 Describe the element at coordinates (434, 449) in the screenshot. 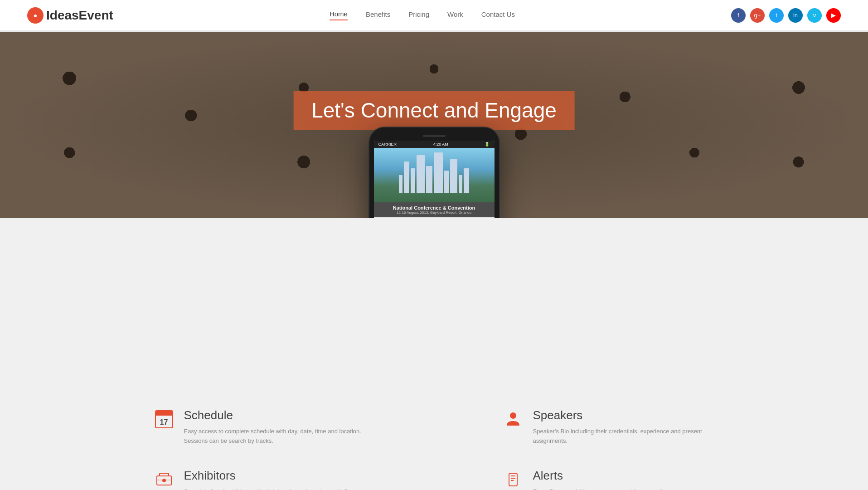

I see `center-spacer` at that location.